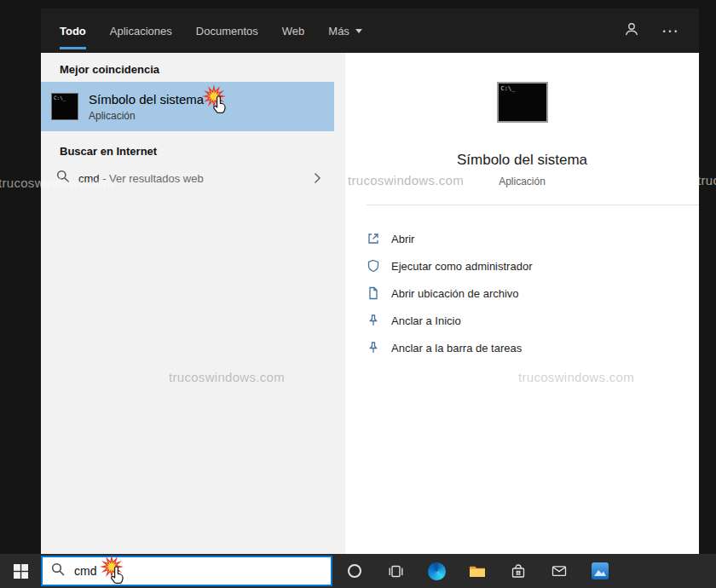 The width and height of the screenshot is (716, 588). What do you see at coordinates (523, 102) in the screenshot?
I see `command-prompt-icon-large: C:\_` at bounding box center [523, 102].